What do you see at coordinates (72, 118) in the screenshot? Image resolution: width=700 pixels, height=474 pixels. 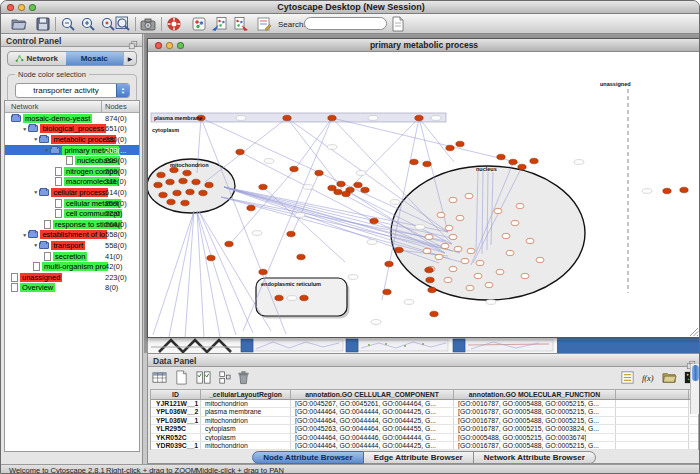 I see `tree-row: mosaic-demo-yeast874(0)` at bounding box center [72, 118].